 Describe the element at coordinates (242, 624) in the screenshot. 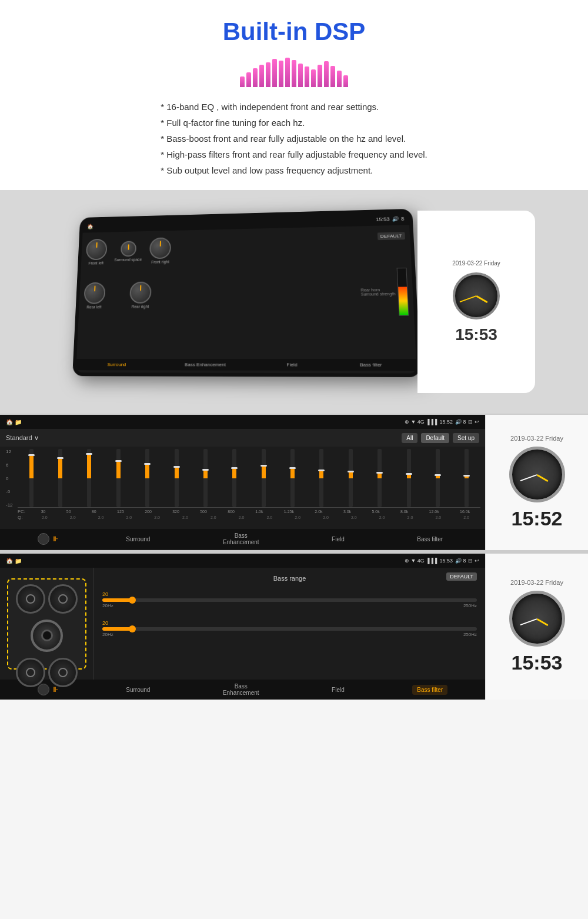

I see `bass-content: Bass range DEFAULT 20 20Hz 250Hz` at that location.